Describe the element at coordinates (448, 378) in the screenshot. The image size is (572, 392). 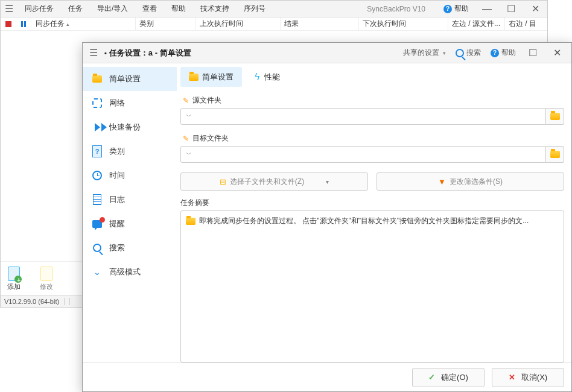
I see `ok-button: ✓ 确定(O)` at that location.